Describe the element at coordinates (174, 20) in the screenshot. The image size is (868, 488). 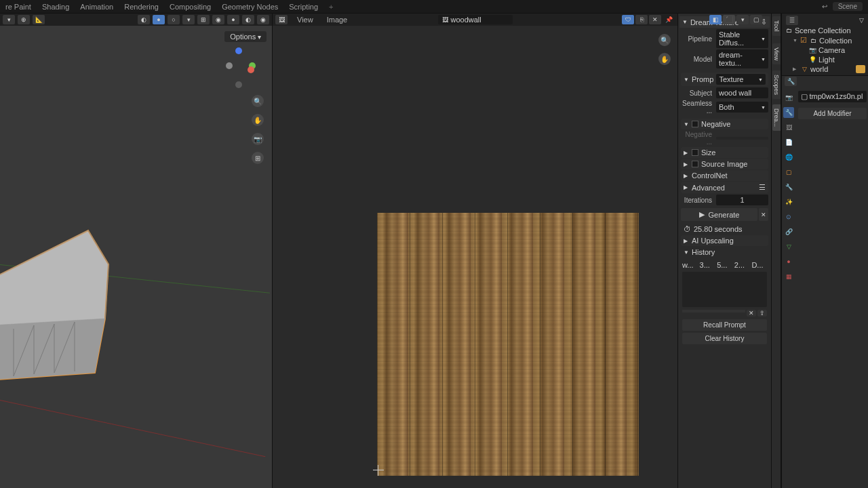
I see `viewport-shading-icon: ○` at that location.